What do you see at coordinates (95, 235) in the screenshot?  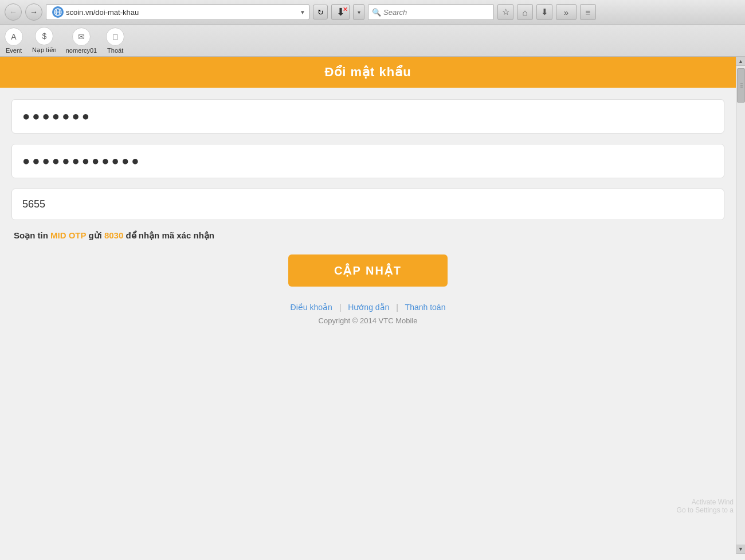 I see `sms-middle: gửi` at bounding box center [95, 235].